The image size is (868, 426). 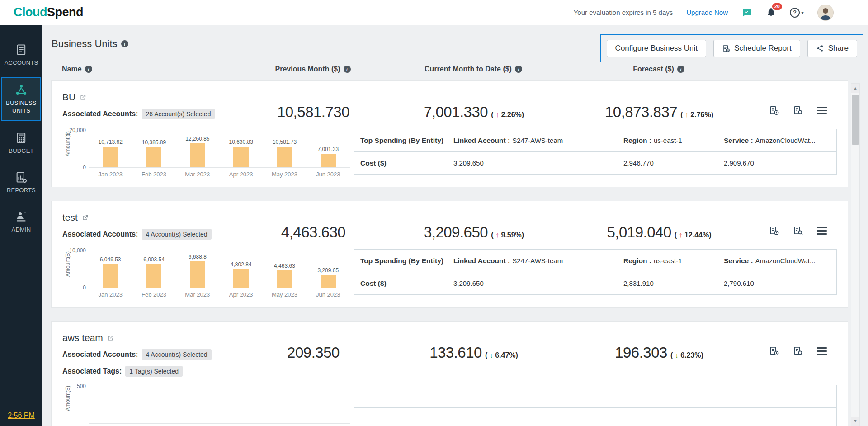 I want to click on schedule-report-button: Schedule Report, so click(x=757, y=48).